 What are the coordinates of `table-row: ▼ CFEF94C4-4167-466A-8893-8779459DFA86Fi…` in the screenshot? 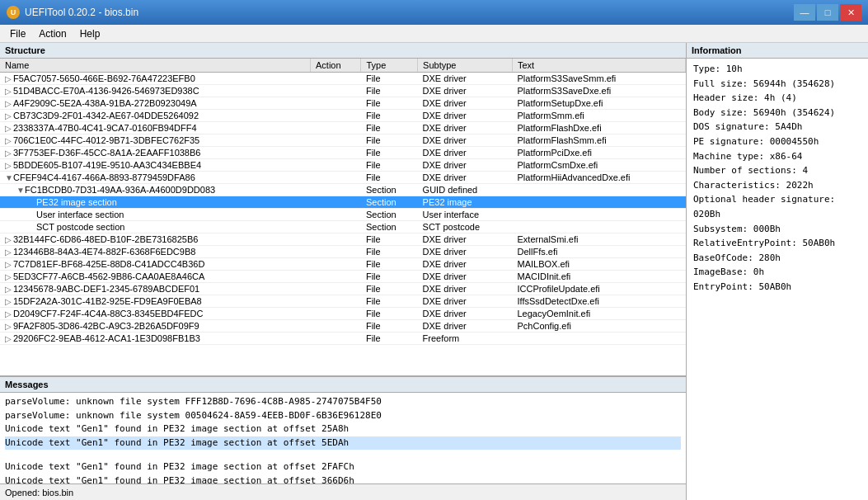 It's located at (343, 178).